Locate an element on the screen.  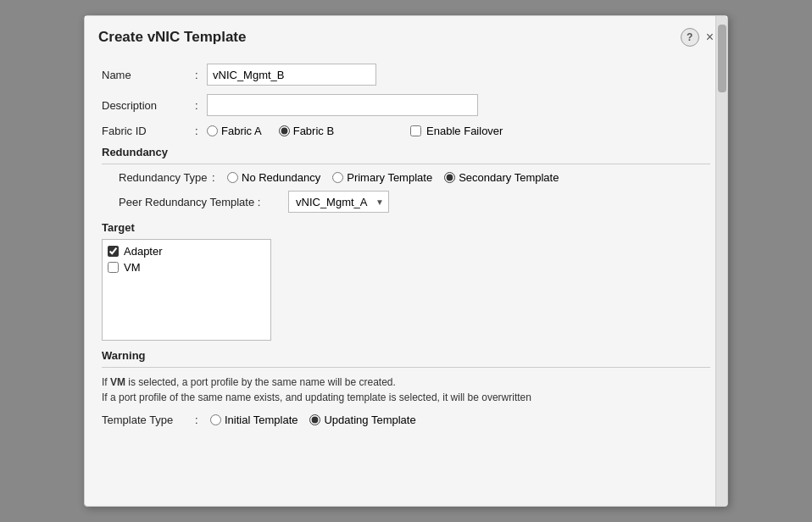
peer-select: vNIC_Mgmt_A vNIC_Mgmt_B is located at coordinates (339, 202).